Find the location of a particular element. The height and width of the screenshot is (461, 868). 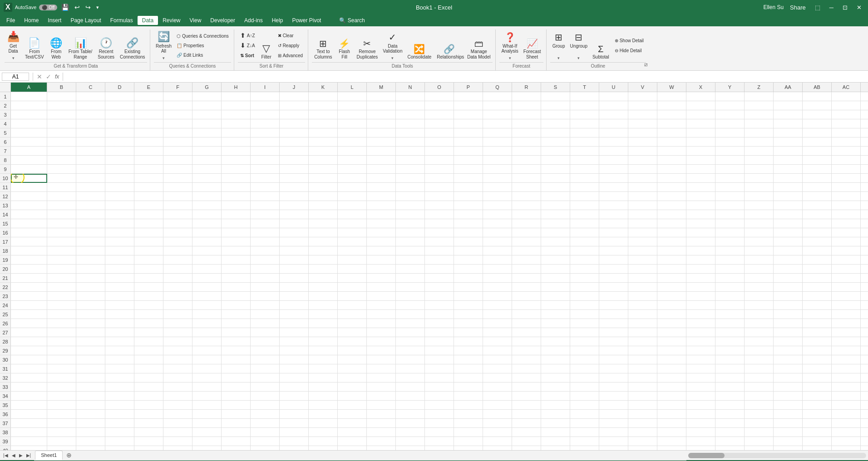

cell-Y12 is located at coordinates (730, 196).